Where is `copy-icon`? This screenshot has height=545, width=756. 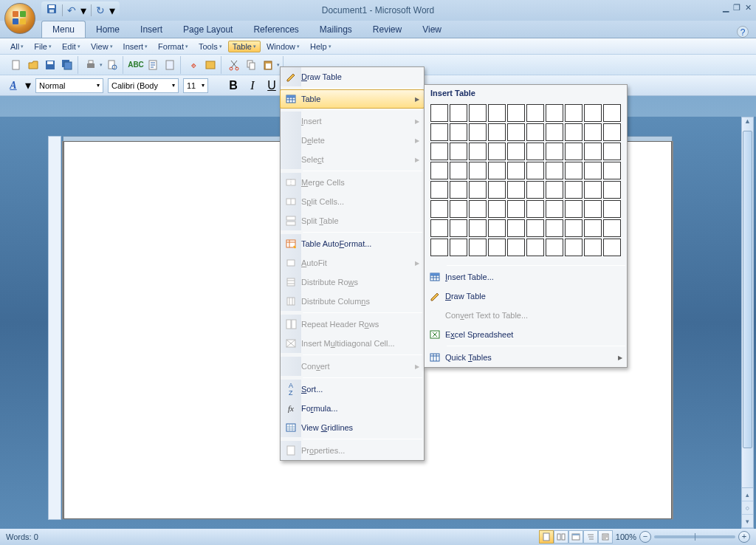
copy-icon is located at coordinates (251, 65).